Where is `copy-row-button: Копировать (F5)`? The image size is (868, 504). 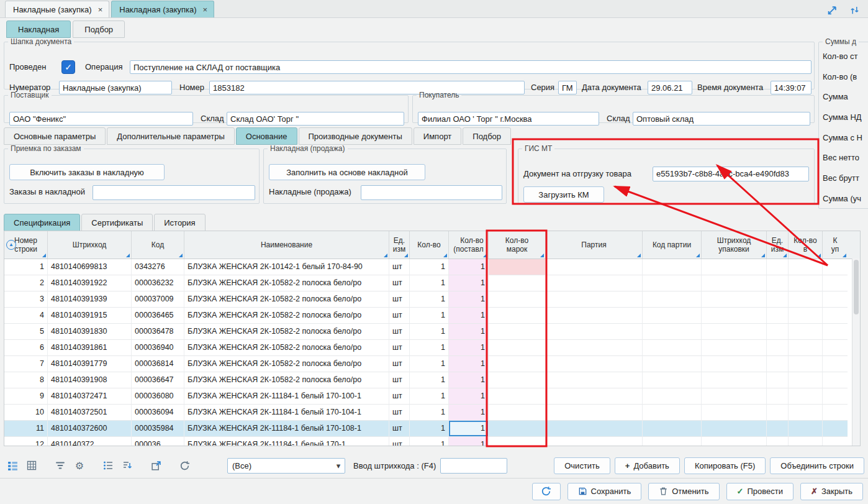
copy-row-button: Копировать (F5) is located at coordinates (725, 466).